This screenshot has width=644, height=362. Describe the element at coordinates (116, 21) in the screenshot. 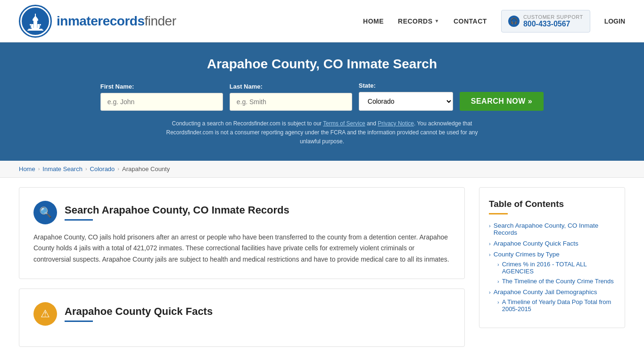

I see `logo-text: inmaterecordsfinder` at that location.